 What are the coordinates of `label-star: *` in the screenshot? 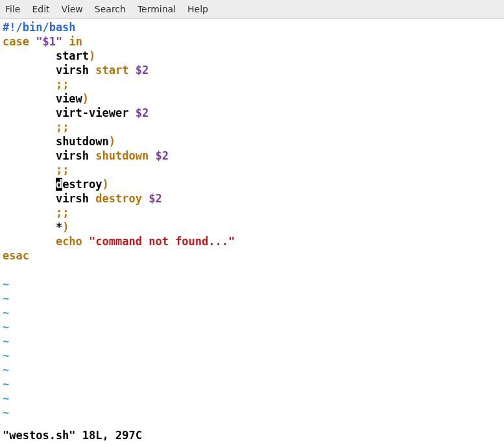 It's located at (59, 227).